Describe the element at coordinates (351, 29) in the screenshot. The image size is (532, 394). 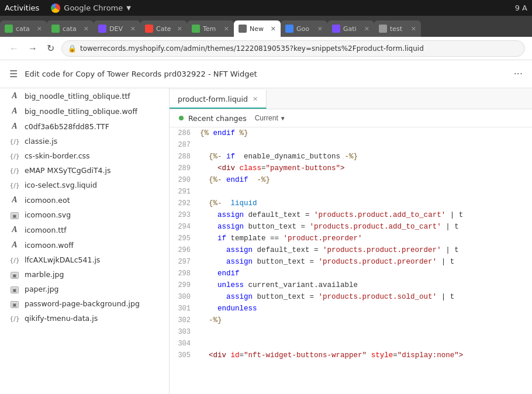
I see `browser-tab-tab8: Gati✕` at that location.